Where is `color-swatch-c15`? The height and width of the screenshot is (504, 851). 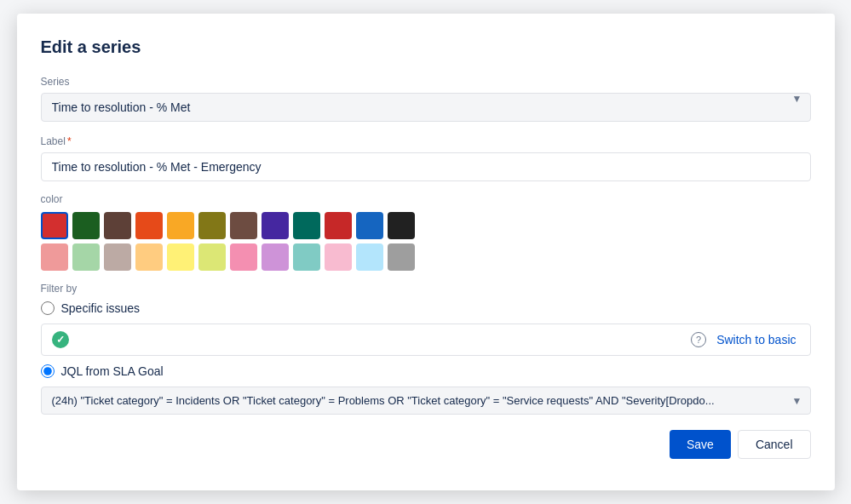
color-swatch-c15 is located at coordinates (118, 257).